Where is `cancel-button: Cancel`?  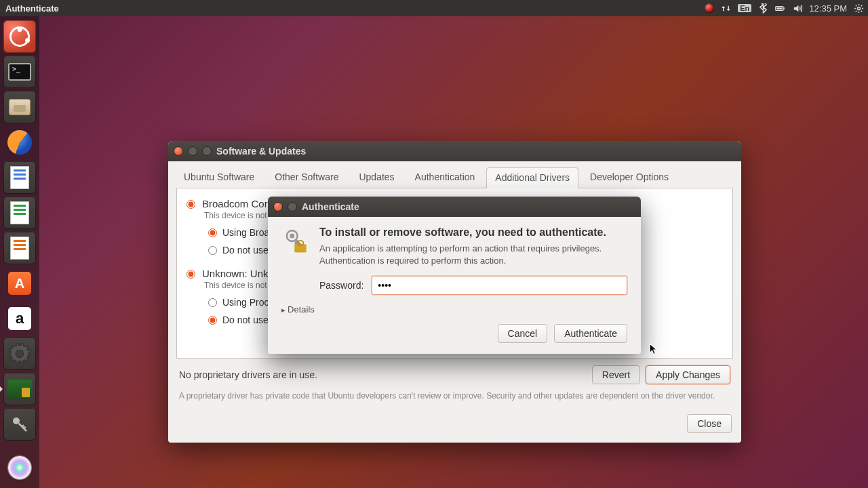 cancel-button: Cancel is located at coordinates (523, 333).